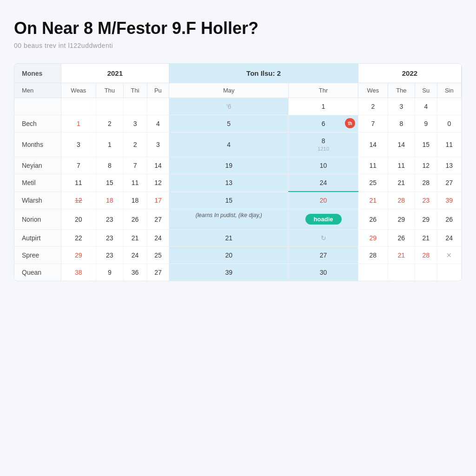 The width and height of the screenshot is (476, 476). What do you see at coordinates (79, 272) in the screenshot?
I see `cell: 38` at bounding box center [79, 272].